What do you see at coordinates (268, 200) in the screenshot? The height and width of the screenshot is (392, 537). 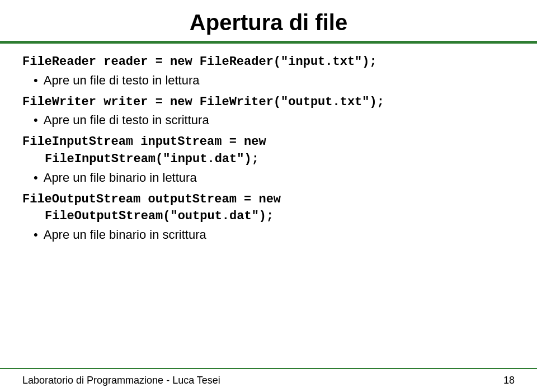 I see `code-line-4a: FileOutputStream outputStream = new` at bounding box center [268, 200].